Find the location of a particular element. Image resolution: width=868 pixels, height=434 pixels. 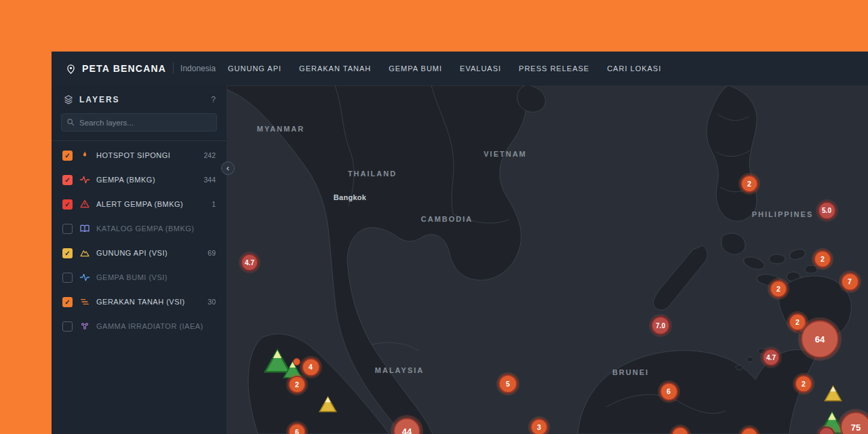

earthquake-magnitude-marker: 5.0 is located at coordinates (827, 210).